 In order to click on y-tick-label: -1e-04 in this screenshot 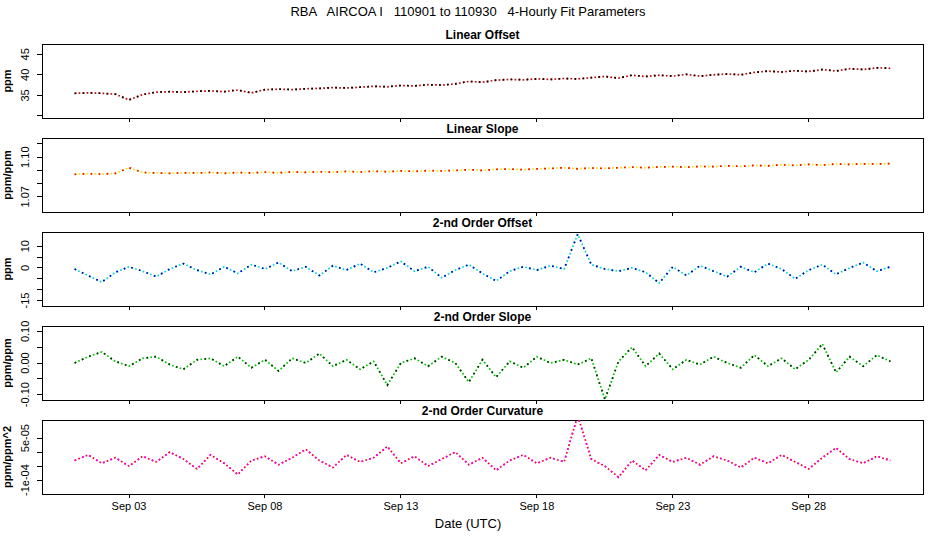, I will do `click(25, 480)`.